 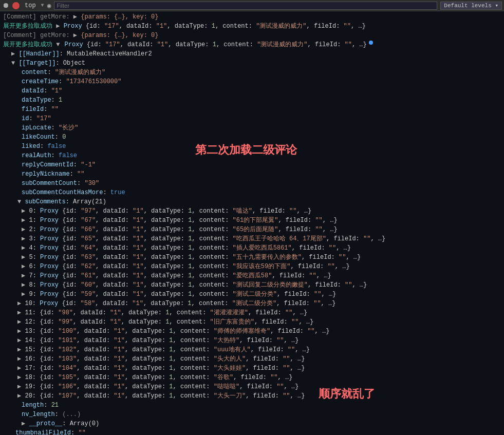 What do you see at coordinates (252, 377) in the screenshot?
I see `log-line: ▶ 18: {id: "105", dataId: "1", dataType:…` at bounding box center [252, 377].